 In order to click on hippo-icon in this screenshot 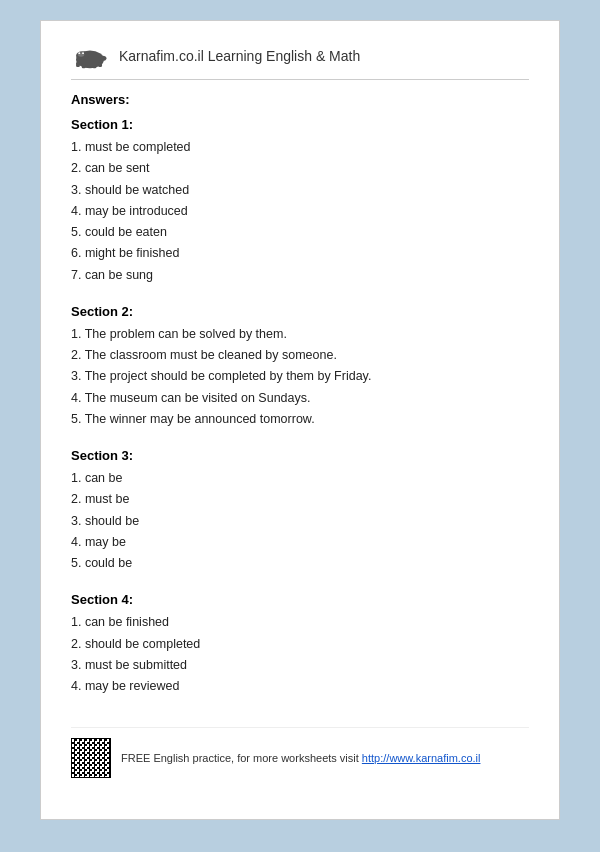, I will do `click(90, 56)`.